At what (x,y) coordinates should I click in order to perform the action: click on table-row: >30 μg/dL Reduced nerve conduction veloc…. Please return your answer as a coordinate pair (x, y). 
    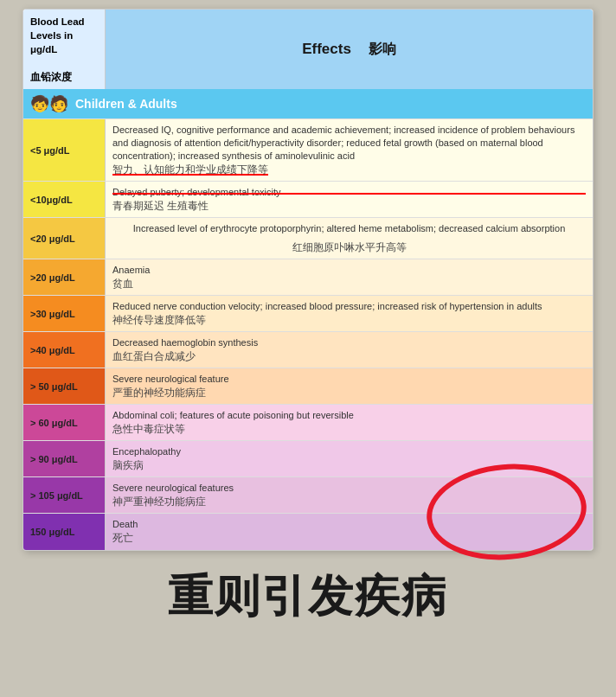
    Looking at the image, I should click on (308, 313).